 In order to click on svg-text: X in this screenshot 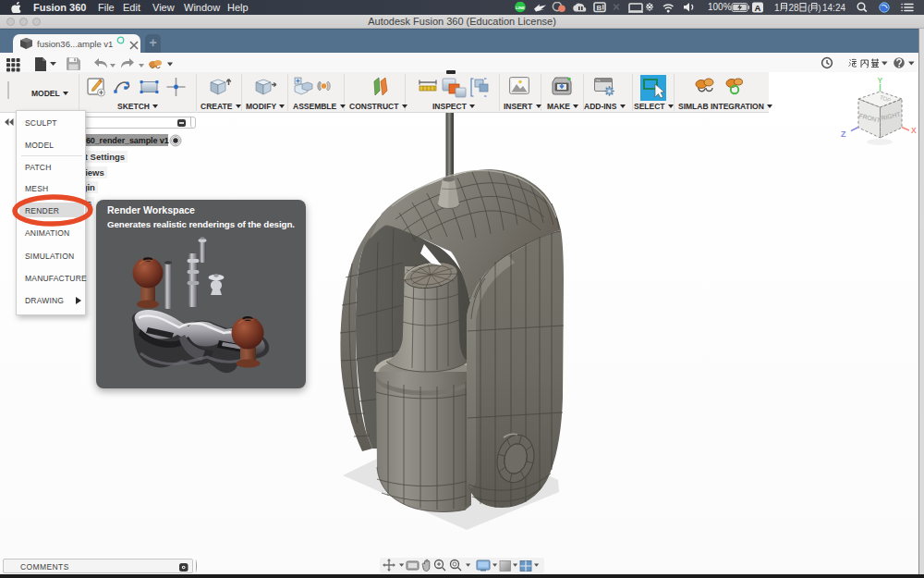, I will do `click(914, 130)`.